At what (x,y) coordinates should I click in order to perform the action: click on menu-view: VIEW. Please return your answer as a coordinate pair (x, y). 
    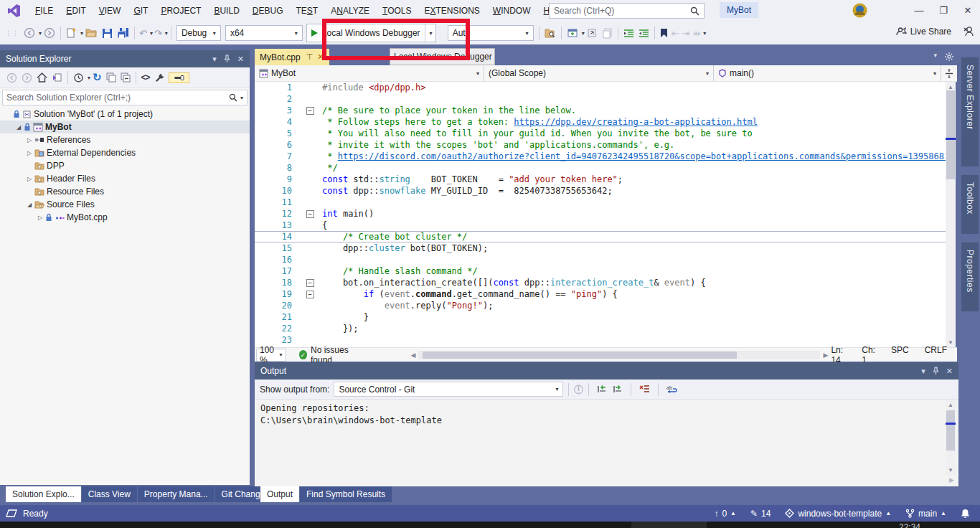
    Looking at the image, I should click on (110, 11).